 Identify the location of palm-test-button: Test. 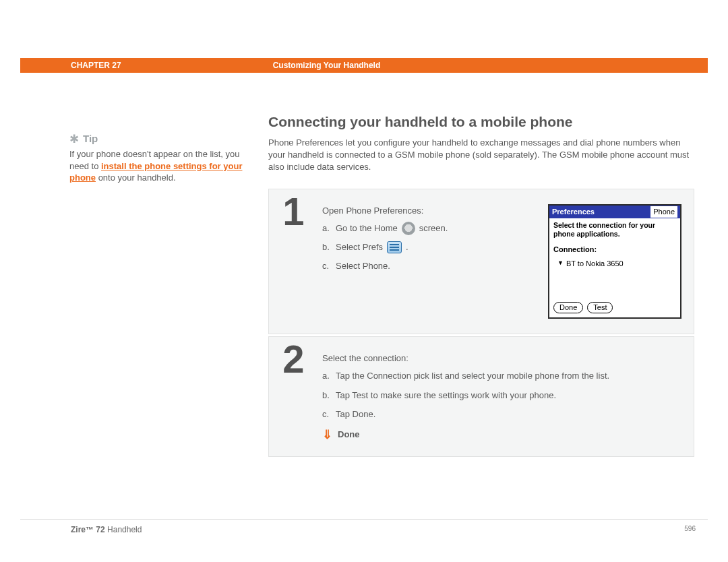
(600, 307).